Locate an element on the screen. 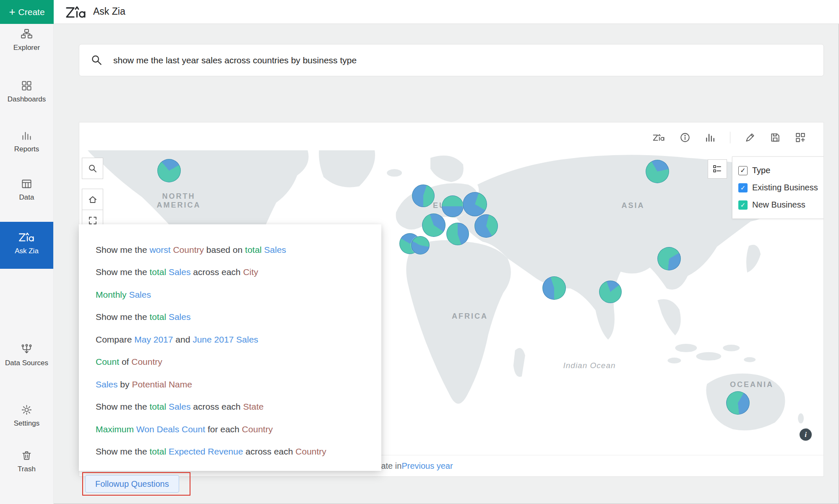 Image resolution: width=839 pixels, height=504 pixels. data-sources-icon is located at coordinates (27, 350).